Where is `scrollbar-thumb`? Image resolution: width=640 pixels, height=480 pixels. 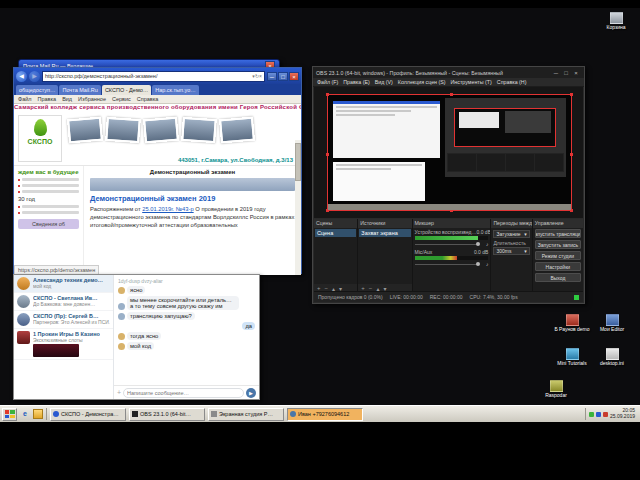
scrollbar-thumb is located at coordinates (298, 162).